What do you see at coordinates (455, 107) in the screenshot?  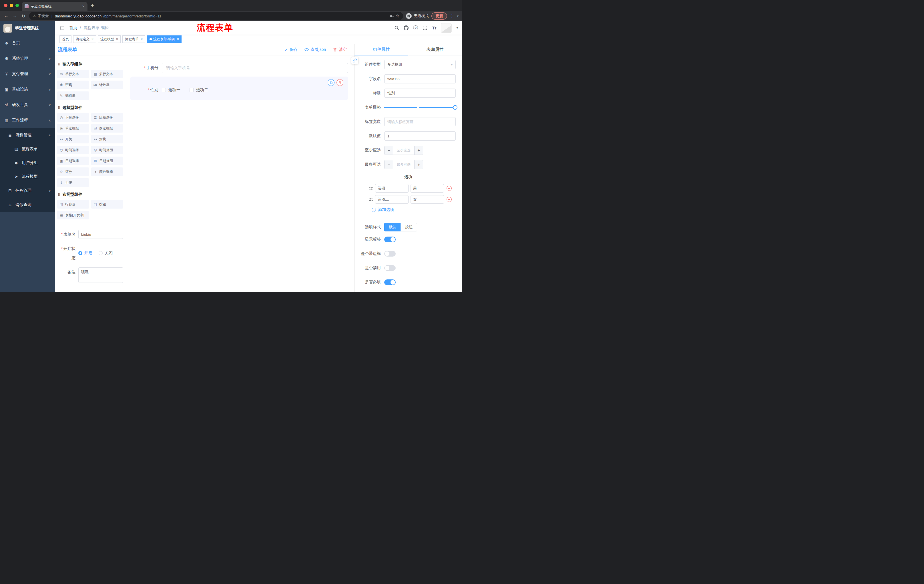 I see `slider-handle` at bounding box center [455, 107].